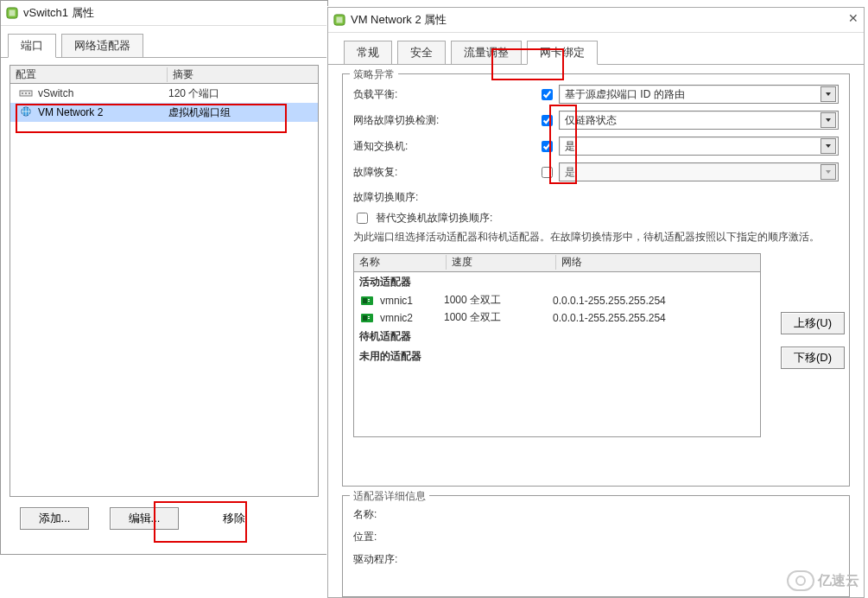 The height and width of the screenshot is (598, 868). What do you see at coordinates (192, 93) in the screenshot?
I see `row-summary: 120 个端口` at bounding box center [192, 93].